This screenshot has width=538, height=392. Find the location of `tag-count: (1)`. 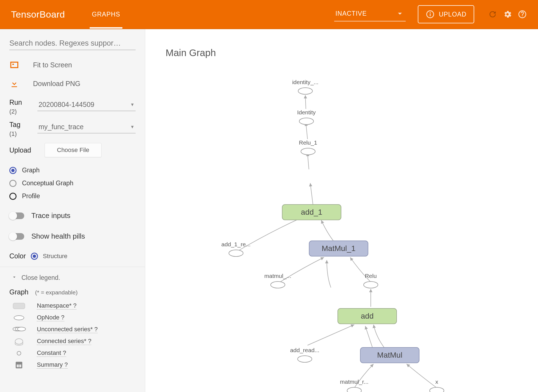

tag-count: (1) is located at coordinates (21, 134).